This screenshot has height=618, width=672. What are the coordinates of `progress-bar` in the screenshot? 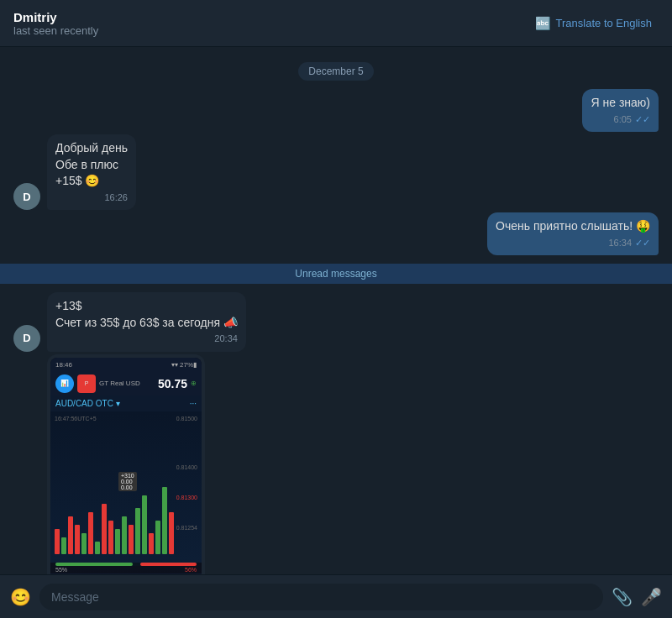 It's located at (126, 564).